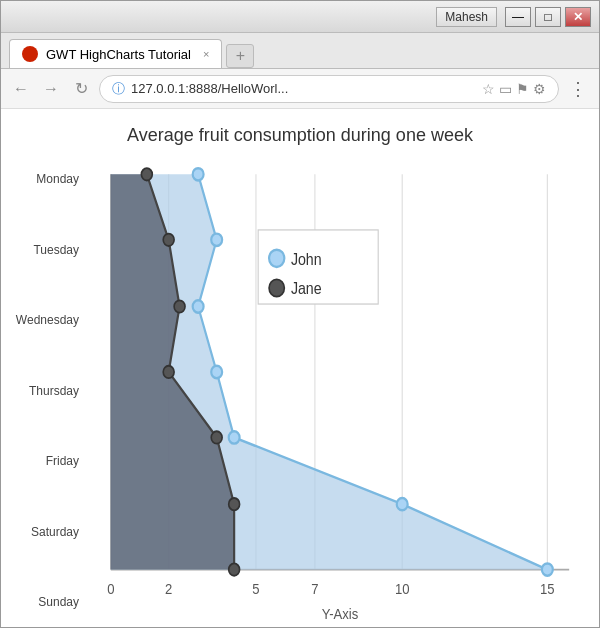  I want to click on window-controls: — □ ✕, so click(548, 17).